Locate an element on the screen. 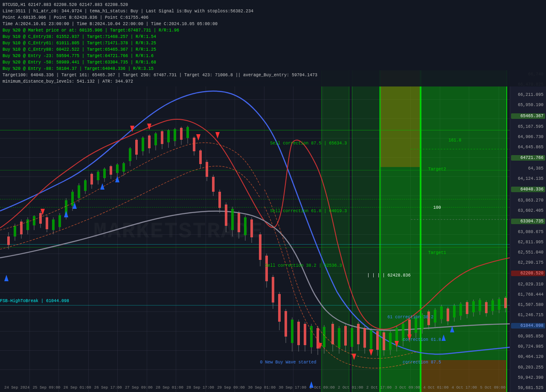 The width and height of the screenshot is (546, 392). red-envelope-lower is located at coordinates (130, 208).